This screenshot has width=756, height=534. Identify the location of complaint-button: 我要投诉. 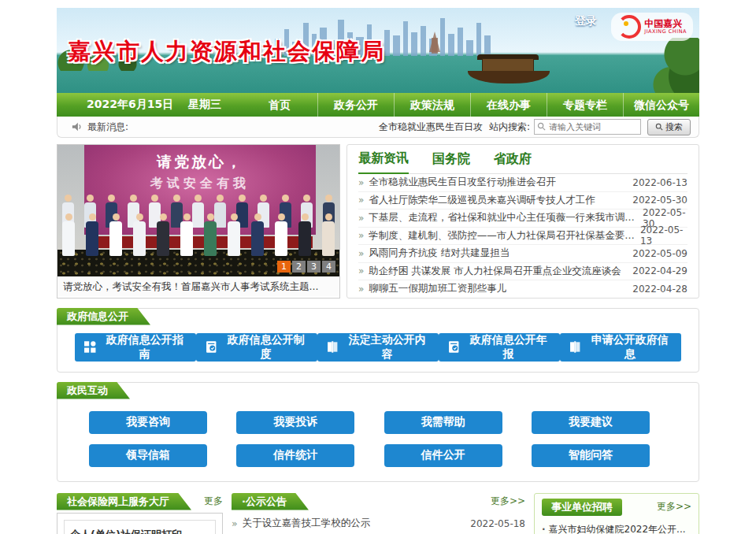
(295, 422).